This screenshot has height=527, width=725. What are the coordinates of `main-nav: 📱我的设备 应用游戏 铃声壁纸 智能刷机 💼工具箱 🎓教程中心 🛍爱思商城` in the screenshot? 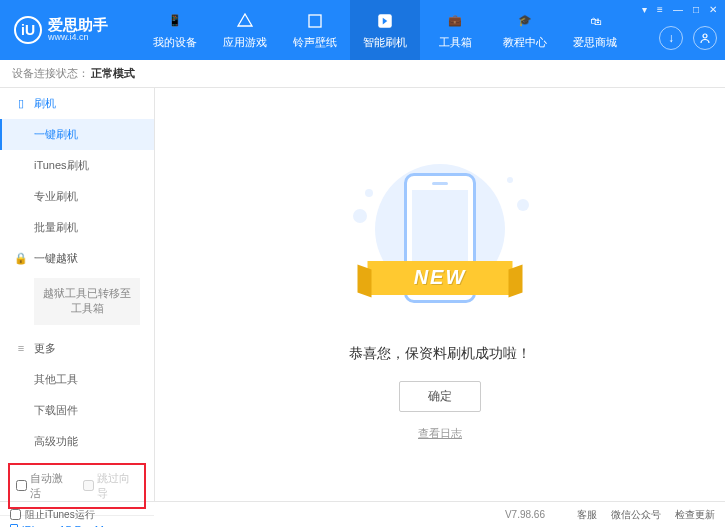 It's located at (385, 30).